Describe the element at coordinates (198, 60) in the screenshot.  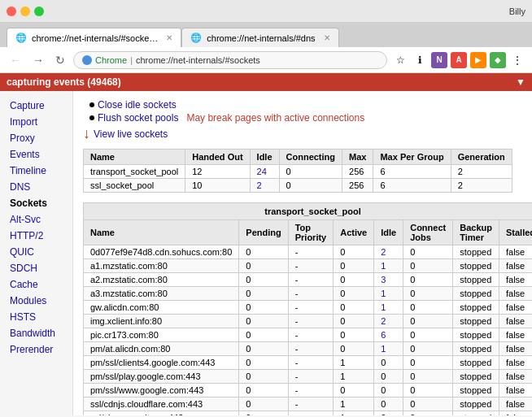
I see `url-text: chrome://net-internals/#sockets` at that location.